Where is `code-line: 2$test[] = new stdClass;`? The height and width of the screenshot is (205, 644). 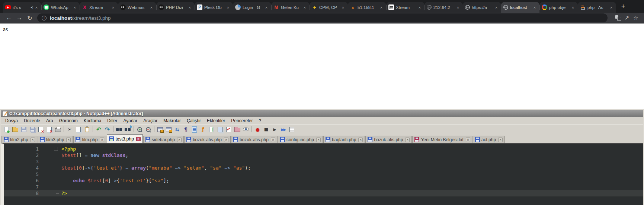
code-line: 2$test[] = new stdClass; is located at coordinates (324, 155).